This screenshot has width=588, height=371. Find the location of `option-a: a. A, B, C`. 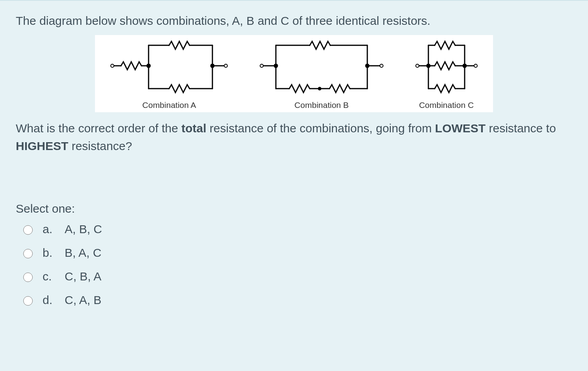

option-a: a. A, B, C is located at coordinates (297, 229).